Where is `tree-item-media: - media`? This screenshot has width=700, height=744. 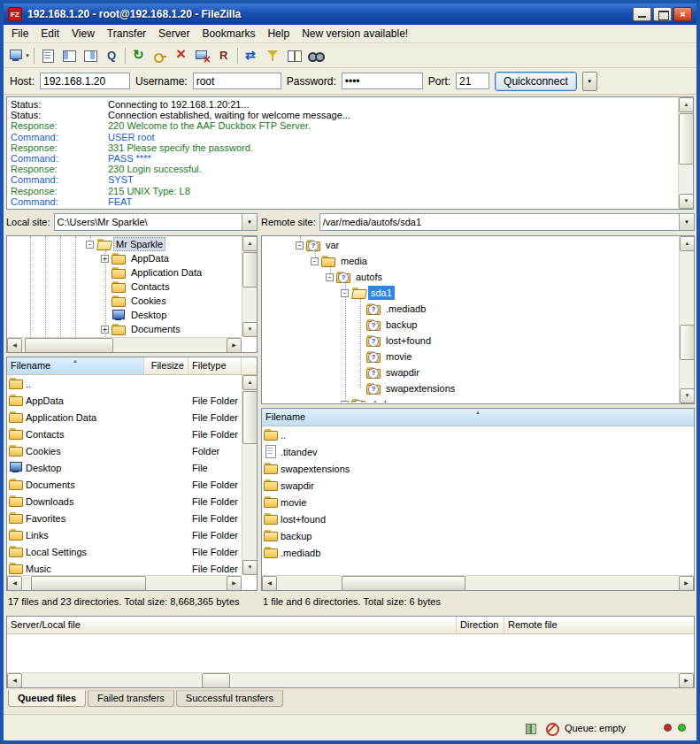 tree-item-media: - media is located at coordinates (471, 261).